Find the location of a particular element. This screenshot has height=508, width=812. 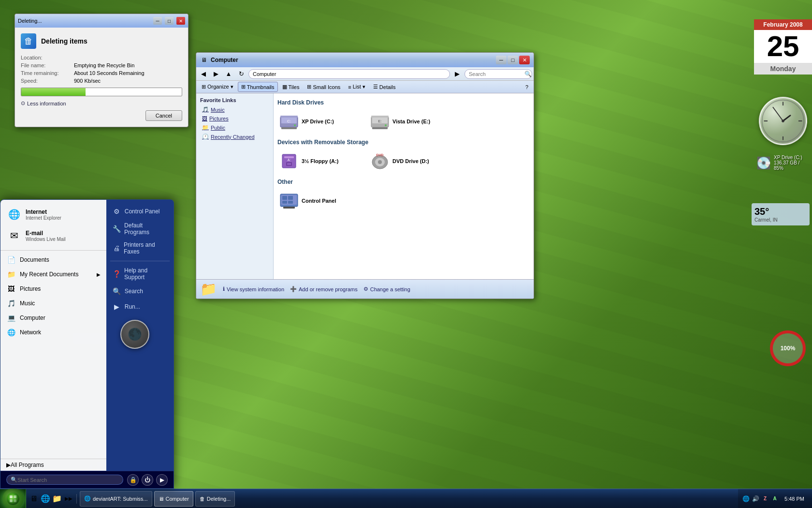

delete-heading: Deleting items is located at coordinates (64, 41).